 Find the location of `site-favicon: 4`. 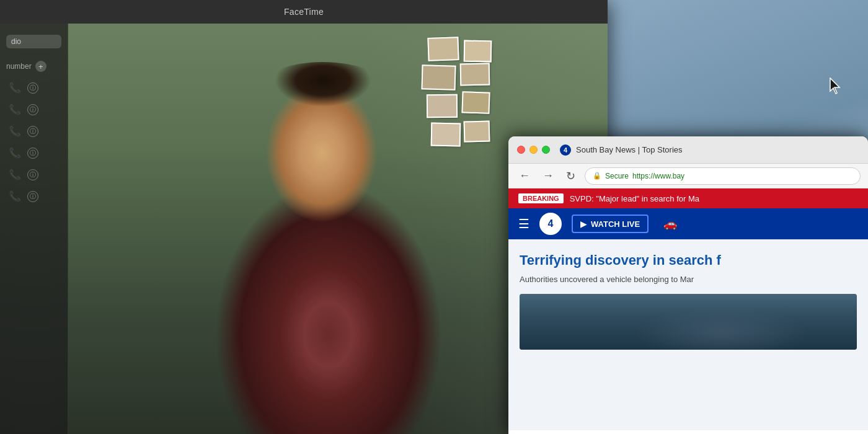

site-favicon: 4 is located at coordinates (565, 150).